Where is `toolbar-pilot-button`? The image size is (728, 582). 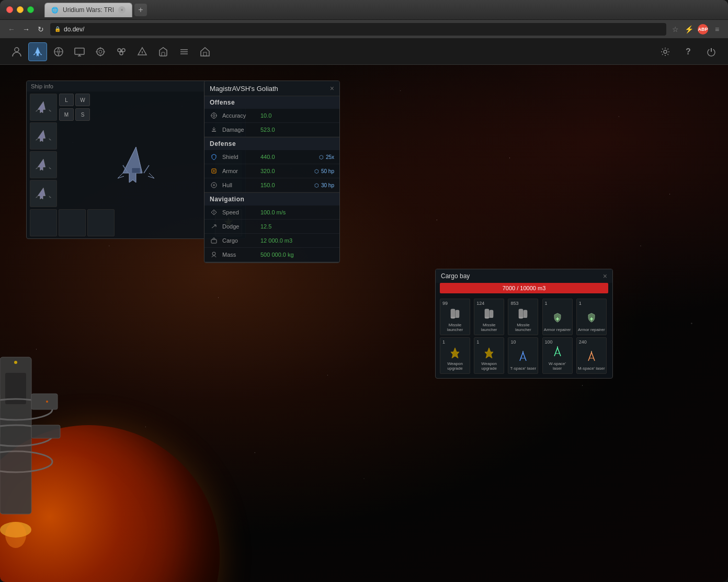 toolbar-pilot-button is located at coordinates (163, 52).